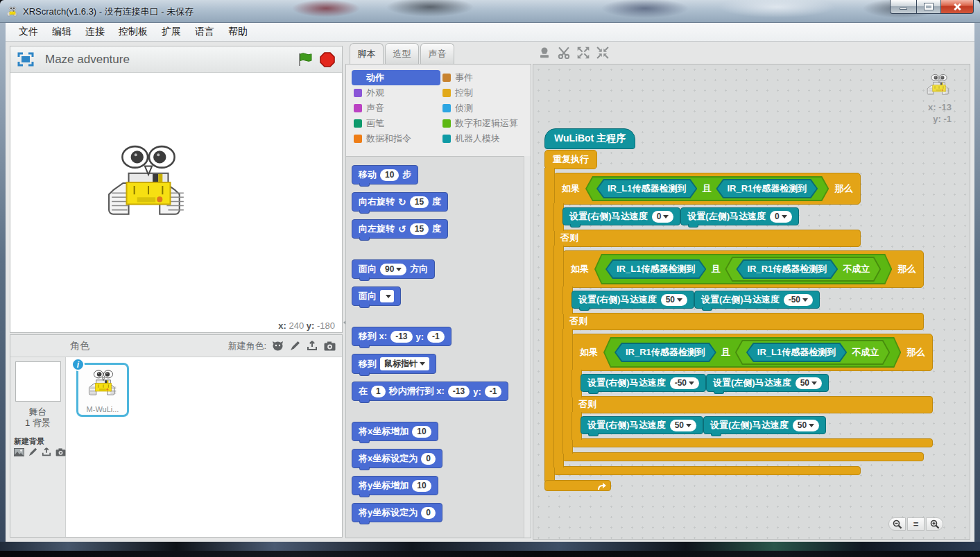 Image resolution: width=980 pixels, height=557 pixels. What do you see at coordinates (564, 53) in the screenshot?
I see `scissors-delete-icon` at bounding box center [564, 53].